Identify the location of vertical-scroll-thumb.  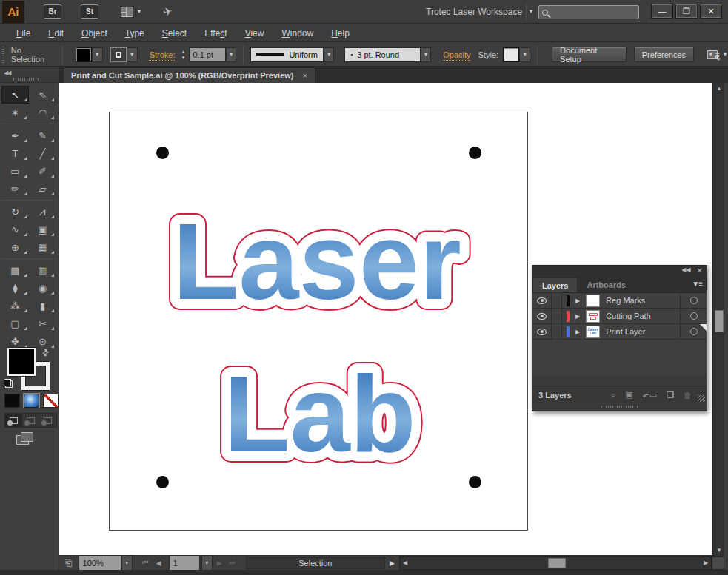
(719, 321).